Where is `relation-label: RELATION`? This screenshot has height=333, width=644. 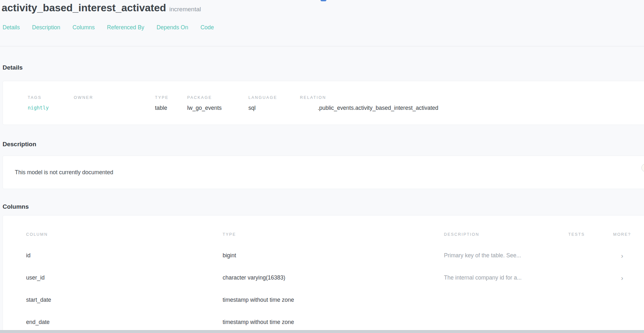
relation-label: RELATION is located at coordinates (472, 98).